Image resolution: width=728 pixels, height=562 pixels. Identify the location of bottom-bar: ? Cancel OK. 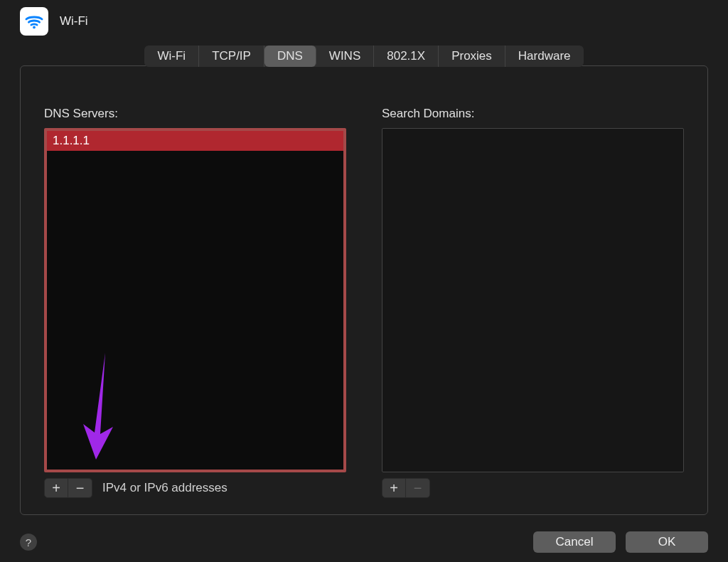
(364, 542).